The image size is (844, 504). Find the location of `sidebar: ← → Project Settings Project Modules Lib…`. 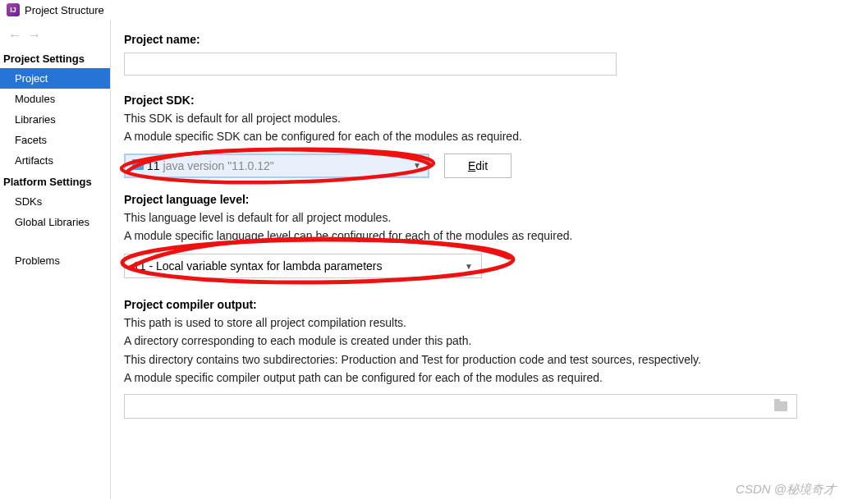

sidebar: ← → Project Settings Project Modules Lib… is located at coordinates (56, 259).